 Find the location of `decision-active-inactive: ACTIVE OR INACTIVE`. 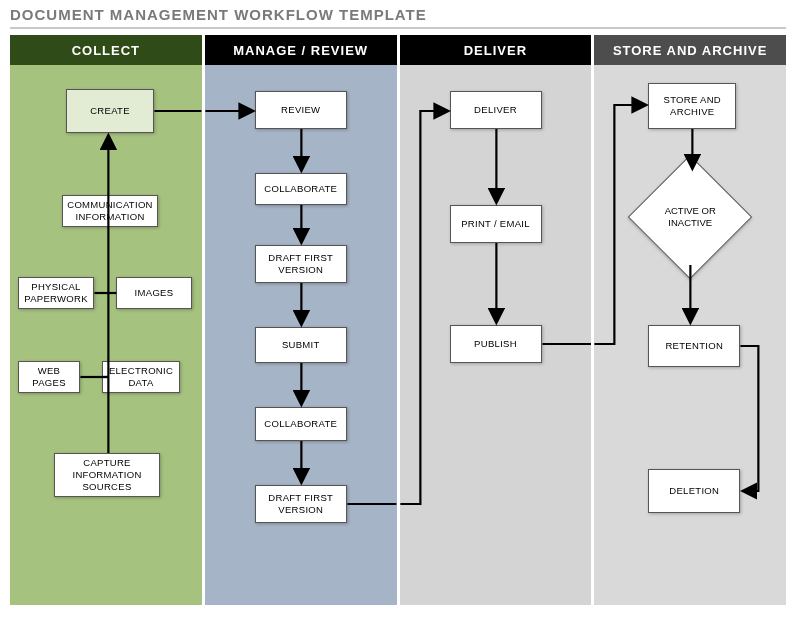

decision-active-inactive: ACTIVE OR INACTIVE is located at coordinates (690, 217).